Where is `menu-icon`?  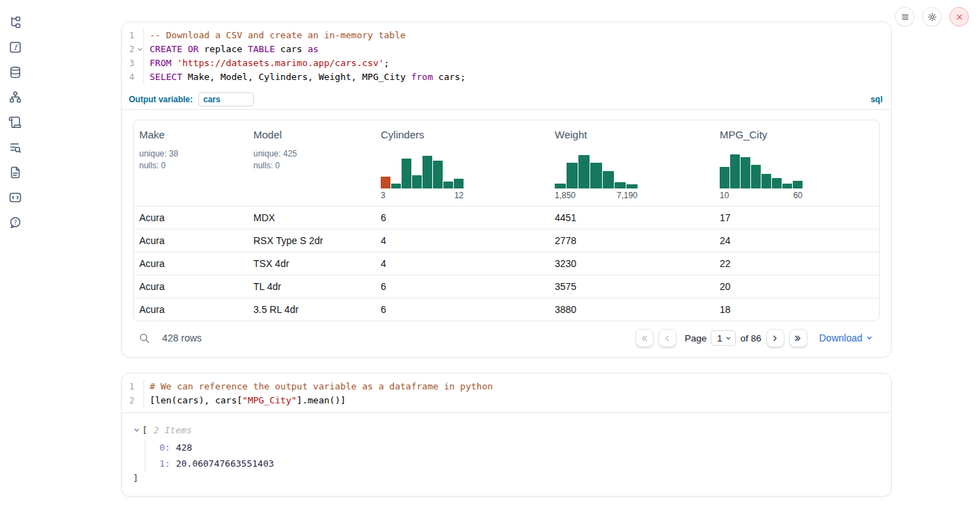 menu-icon is located at coordinates (905, 17).